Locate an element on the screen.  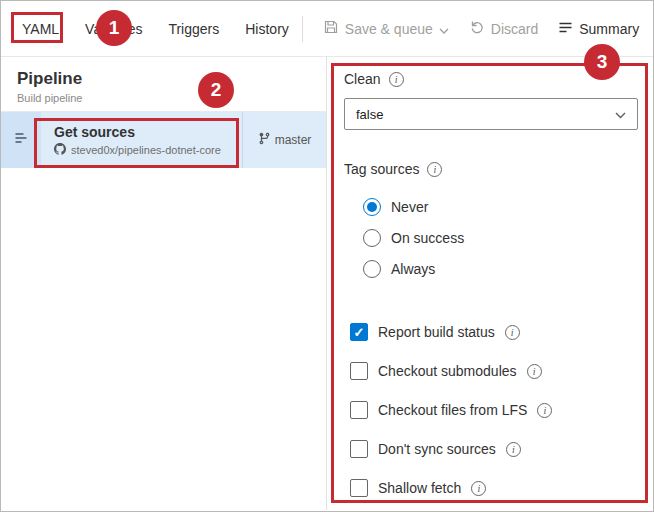
tasks-icon is located at coordinates (21, 140).